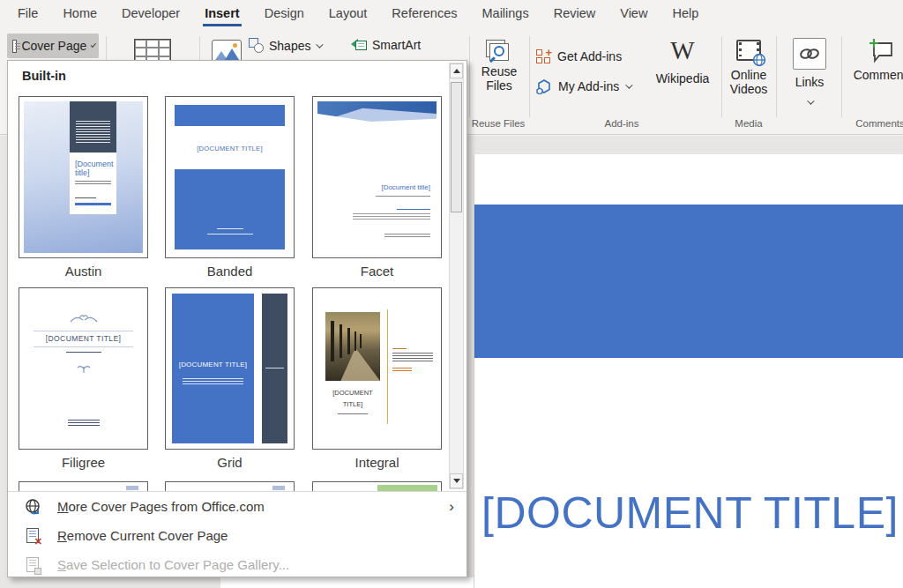 The height and width of the screenshot is (588, 903). Describe the element at coordinates (457, 147) in the screenshot. I see `scrollbar-thumb` at that location.